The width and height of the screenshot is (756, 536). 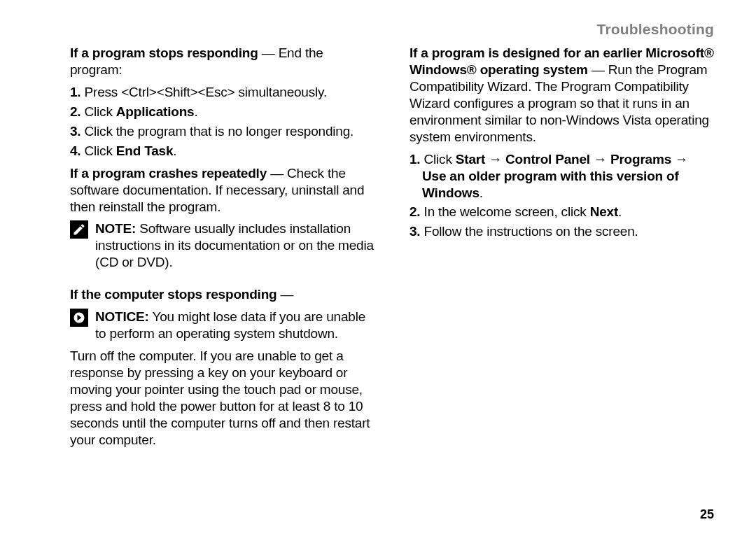 I want to click on section-heading-2: If a program crashes repeatedly — Check …, so click(x=223, y=190).